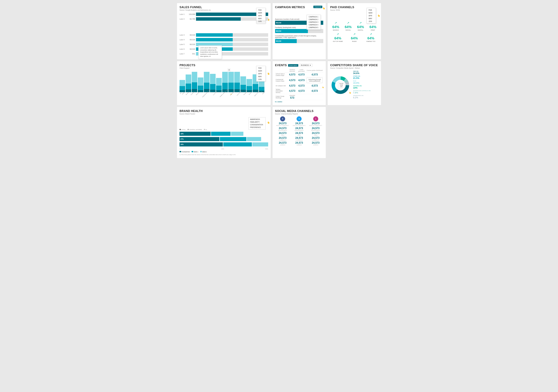  Describe the element at coordinates (314, 28) in the screenshot. I see `campaign-5: CAMPAIGN 5` at that location.